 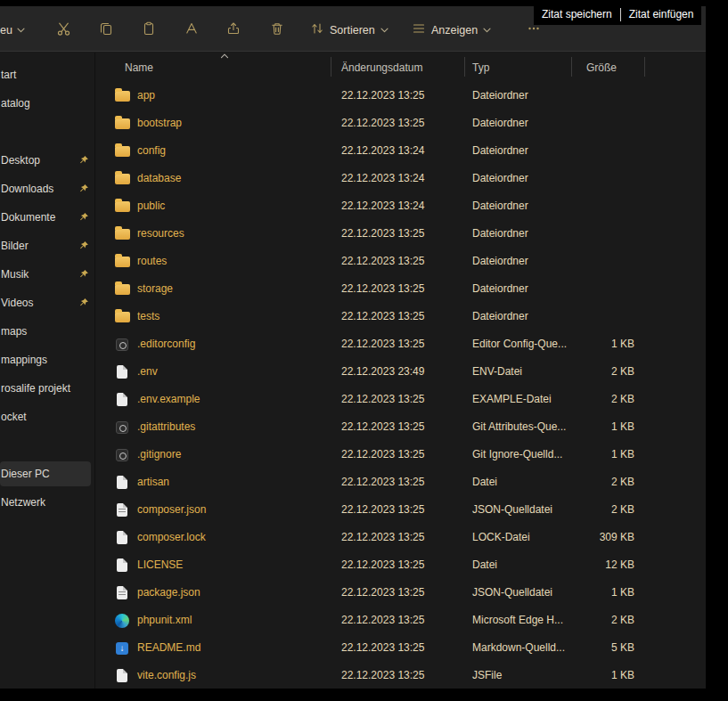 I want to click on table-row: .env22.12.2023 23:49ENV-Datei2 KB, so click(x=400, y=372).